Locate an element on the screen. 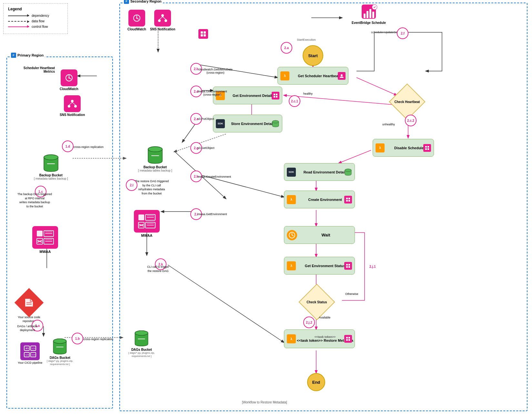  cloudwatch-secondary-label: CloudWatch is located at coordinates (137, 29).